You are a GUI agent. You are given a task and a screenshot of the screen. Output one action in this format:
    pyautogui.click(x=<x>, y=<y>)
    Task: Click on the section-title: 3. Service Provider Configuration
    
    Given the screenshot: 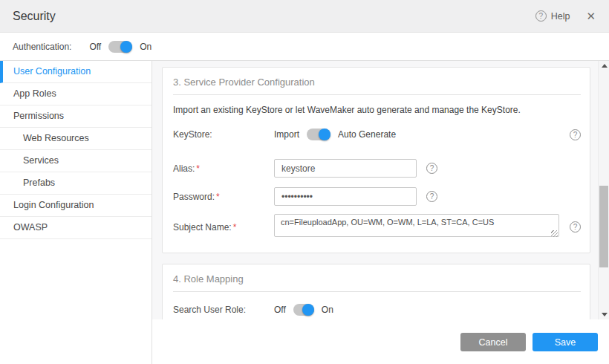 What is the action you would take?
    pyautogui.click(x=377, y=82)
    